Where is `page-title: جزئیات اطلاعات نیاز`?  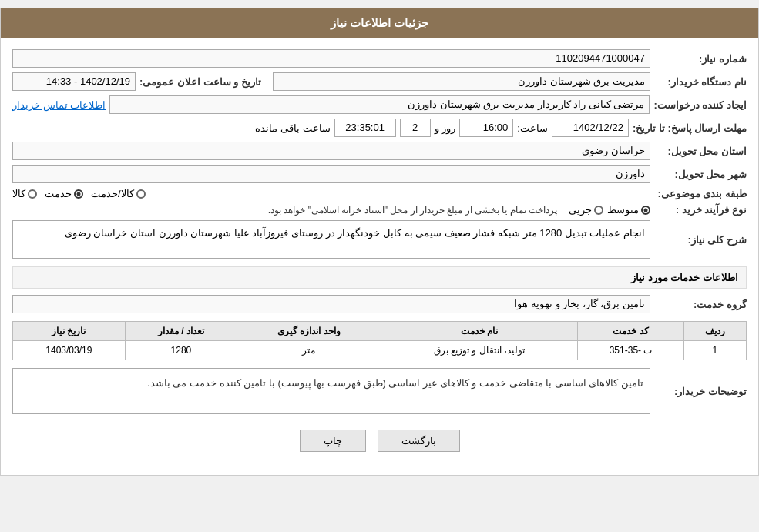 page-title: جزئیات اطلاعات نیاز is located at coordinates (379, 23).